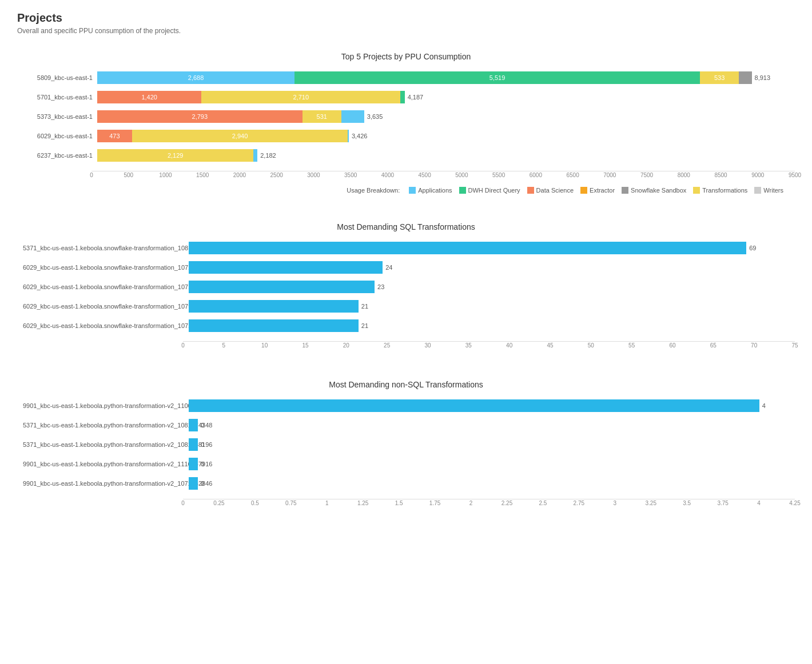 The image size is (812, 664). What do you see at coordinates (409, 78) in the screenshot?
I see `chart1-row: 5809_kbc-us-east-12,6885,5195338,913` at bounding box center [409, 78].